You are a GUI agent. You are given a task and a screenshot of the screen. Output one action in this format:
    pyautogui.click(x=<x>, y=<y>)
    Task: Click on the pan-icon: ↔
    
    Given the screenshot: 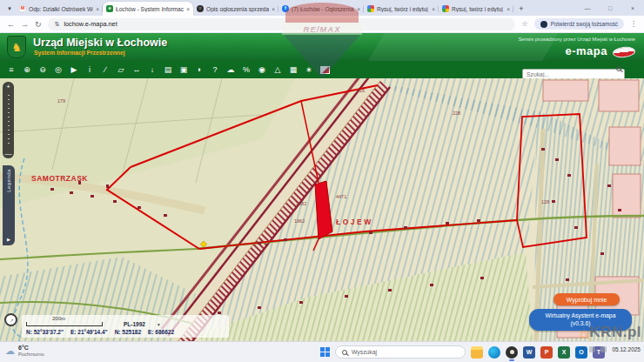 What is the action you would take?
    pyautogui.click(x=137, y=70)
    